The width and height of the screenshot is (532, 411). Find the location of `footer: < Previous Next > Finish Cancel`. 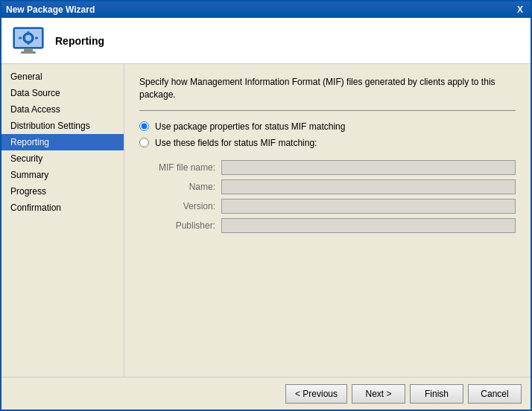

footer: < Previous Next > Finish Cancel is located at coordinates (266, 393).